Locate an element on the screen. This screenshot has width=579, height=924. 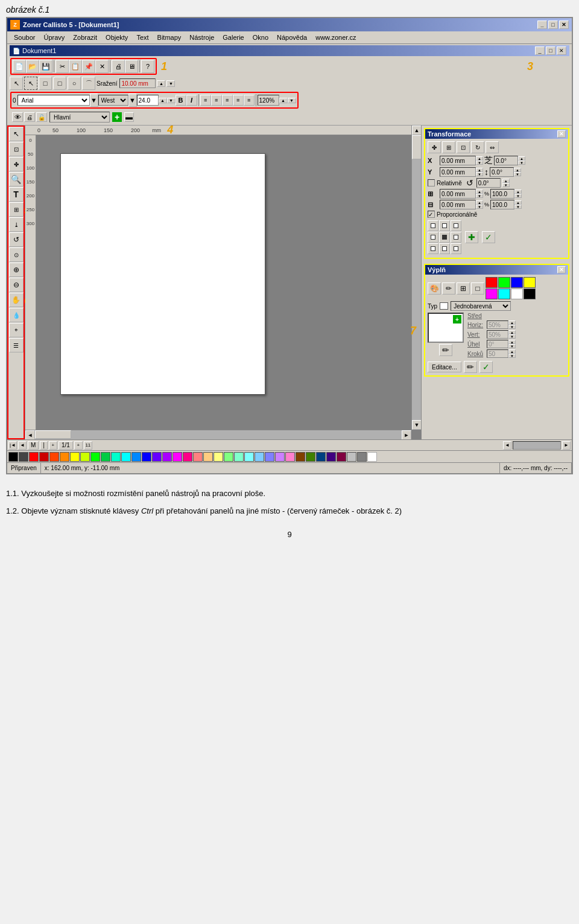
palette-blue is located at coordinates (147, 457).